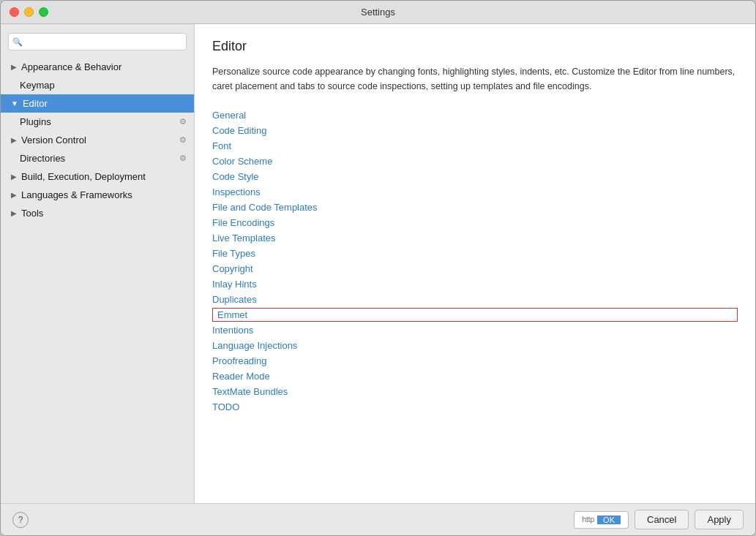 The image size is (756, 536). Describe the element at coordinates (602, 520) in the screenshot. I see `ok-url-button: httpOK` at that location.